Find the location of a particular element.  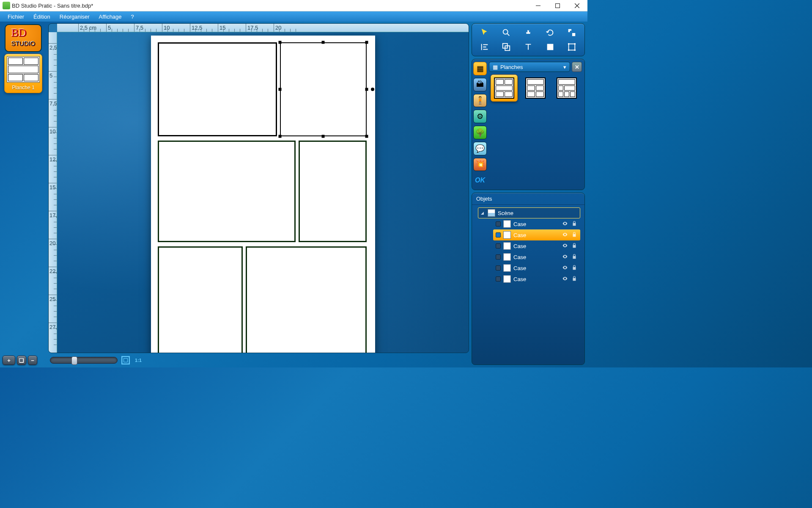

close-button is located at coordinates (577, 6).